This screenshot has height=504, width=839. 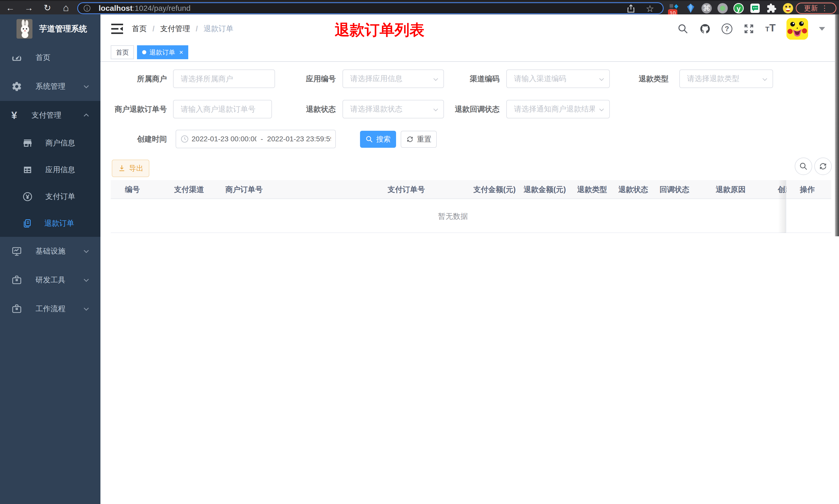 What do you see at coordinates (50, 170) in the screenshot?
I see `sidebar-item-app-info: 应用信息` at bounding box center [50, 170].